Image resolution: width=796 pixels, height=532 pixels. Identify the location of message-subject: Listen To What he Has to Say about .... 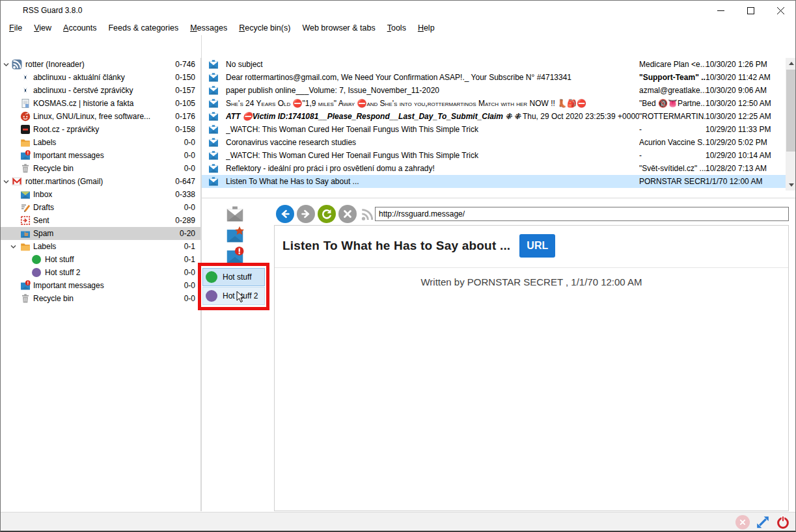
(432, 181).